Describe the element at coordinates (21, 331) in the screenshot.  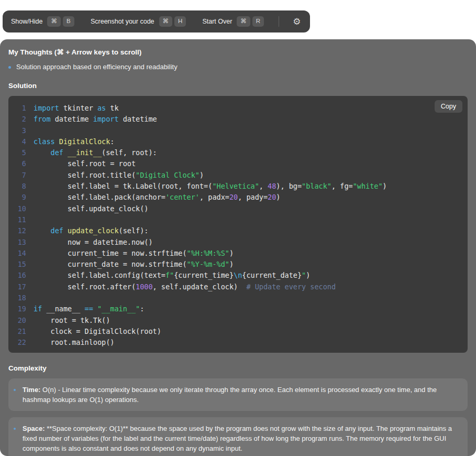
I see `line-number: 21` at that location.